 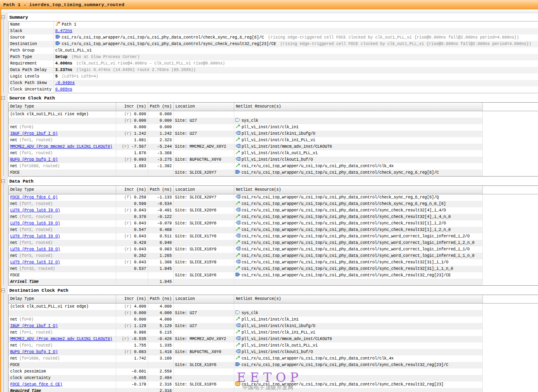 I want to click on incr-cell: 1.742, so click(x=132, y=359).